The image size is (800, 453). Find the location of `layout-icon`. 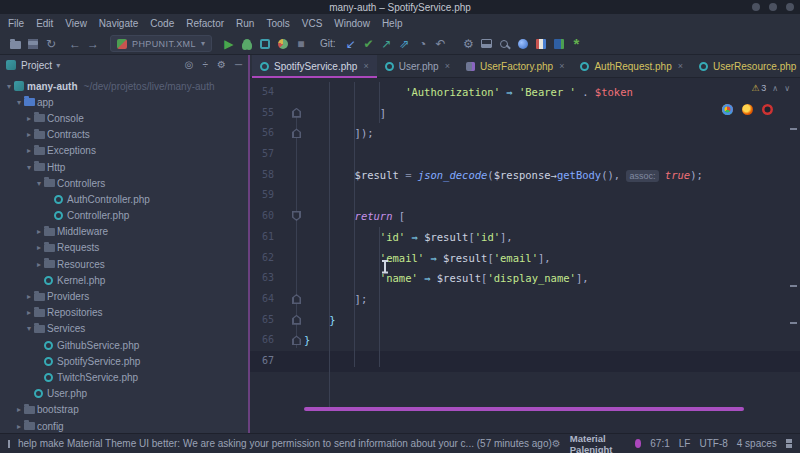

layout-icon is located at coordinates (487, 44).